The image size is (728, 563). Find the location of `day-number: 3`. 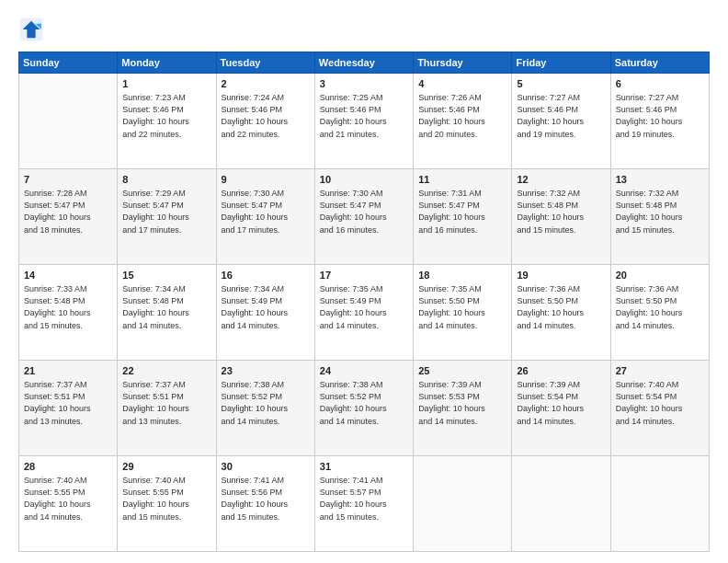

day-number: 3 is located at coordinates (364, 85).